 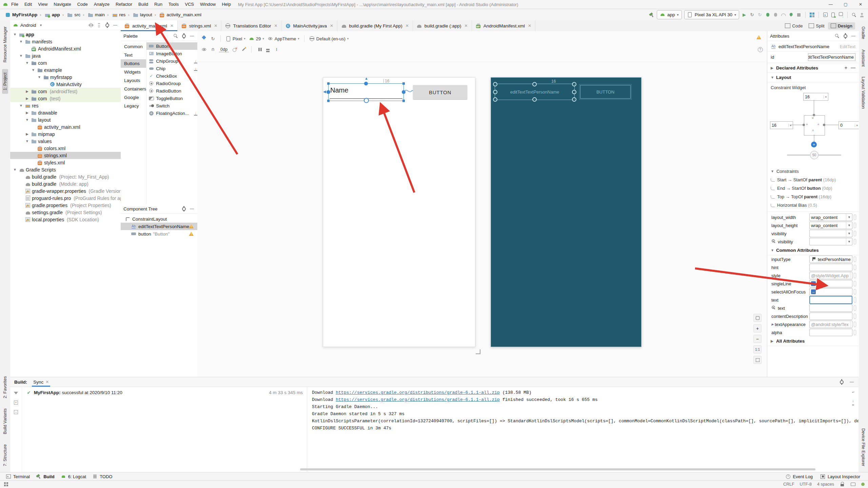 I want to click on id-input: editTextTextPersonName, so click(x=832, y=57).